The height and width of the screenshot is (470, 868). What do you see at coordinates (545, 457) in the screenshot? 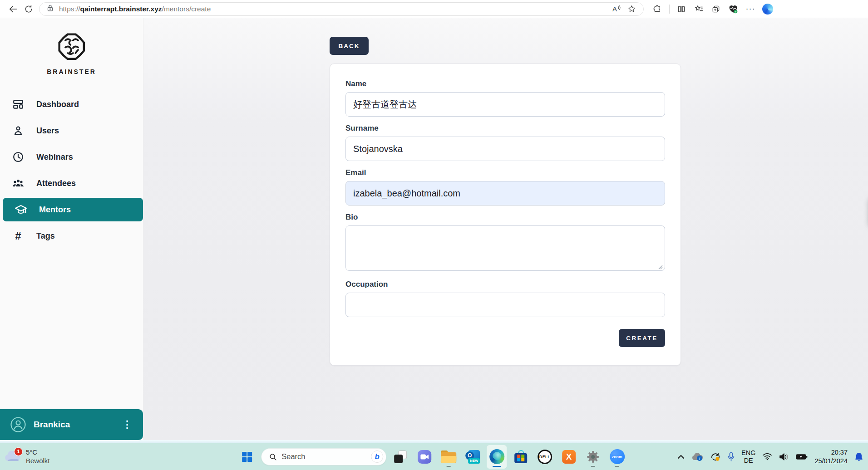
I see `dell-button: DELL` at bounding box center [545, 457].